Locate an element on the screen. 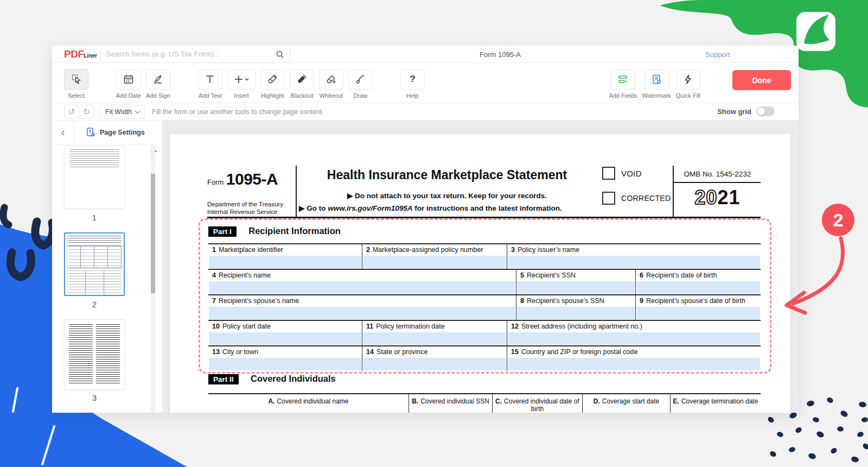  step-circle is located at coordinates (838, 220).